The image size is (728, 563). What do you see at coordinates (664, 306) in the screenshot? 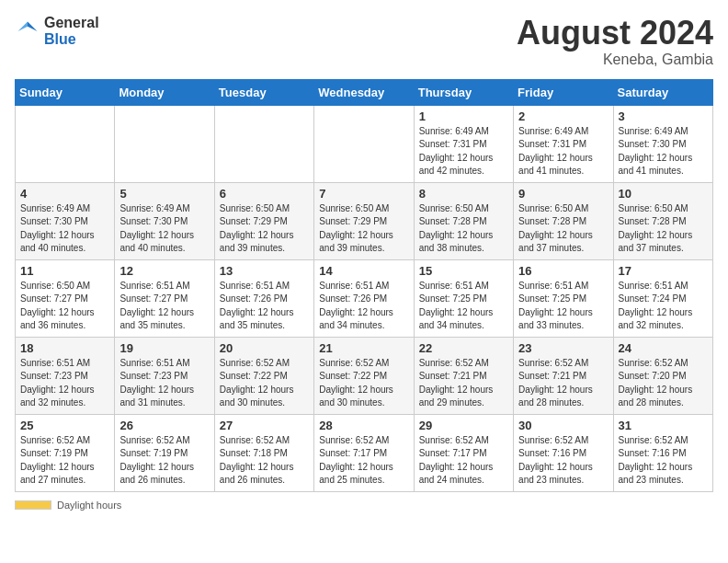
I see `cell-info-text: Sunrise: 6:51 AM Sunset: 7:24 PM Dayligh…` at bounding box center [664, 306].